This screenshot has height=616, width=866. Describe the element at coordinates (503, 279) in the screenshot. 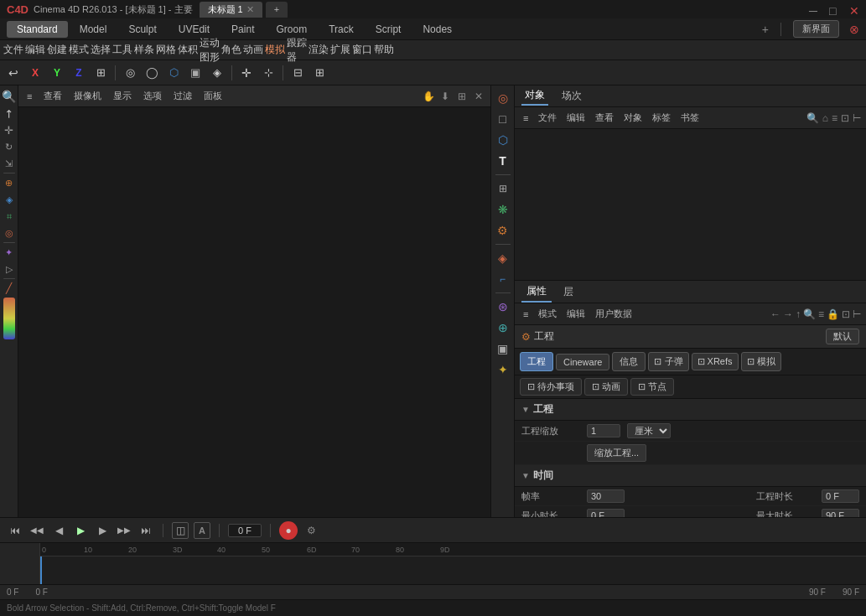

I see `rt-bend: ⌐` at that location.